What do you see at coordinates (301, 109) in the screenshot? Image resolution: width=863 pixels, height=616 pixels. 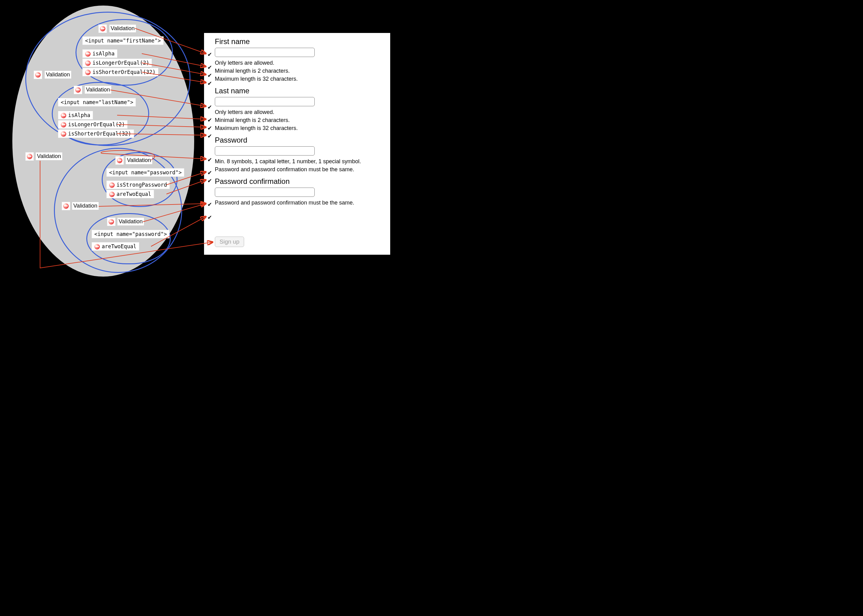 I see `section-lastname: Last name Only letters are allowed. Mini…` at bounding box center [301, 109].